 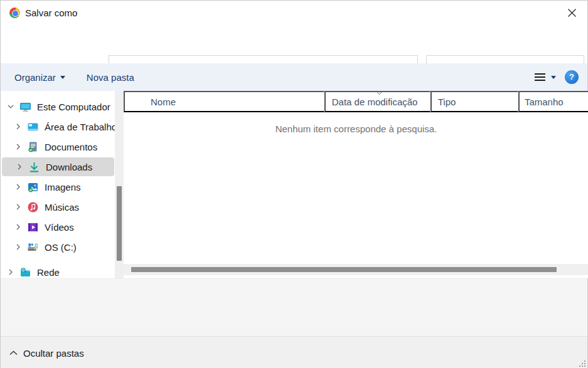 I want to click on empty-message: Nenhum item corresponde à pesquisa., so click(x=356, y=129).